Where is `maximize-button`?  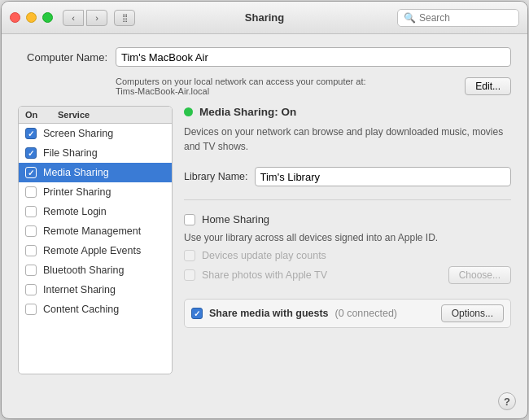 maximize-button is located at coordinates (47, 18).